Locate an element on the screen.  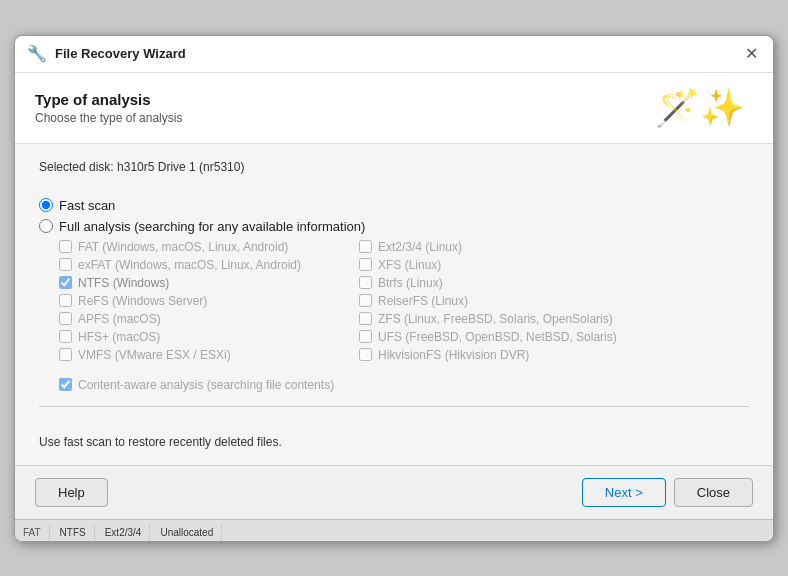
footer-right: Next > Close is located at coordinates (668, 492).